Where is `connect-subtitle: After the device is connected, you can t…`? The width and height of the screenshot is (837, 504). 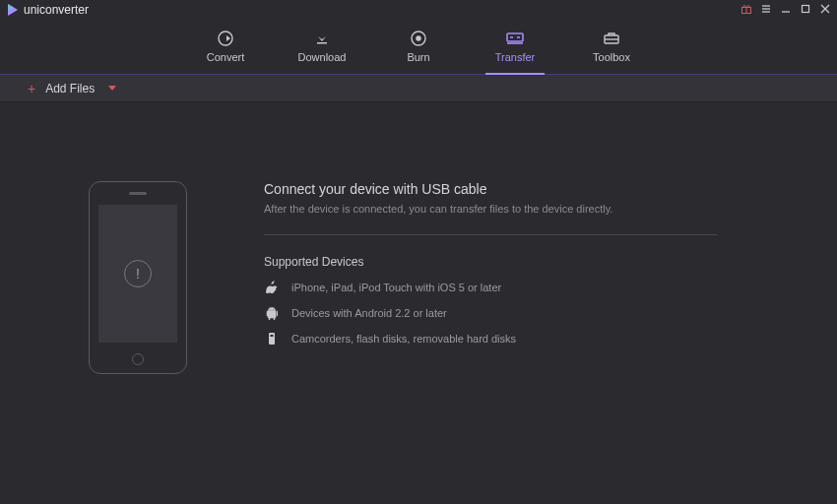
connect-subtitle: After the device is connected, you can t… is located at coordinates (490, 209).